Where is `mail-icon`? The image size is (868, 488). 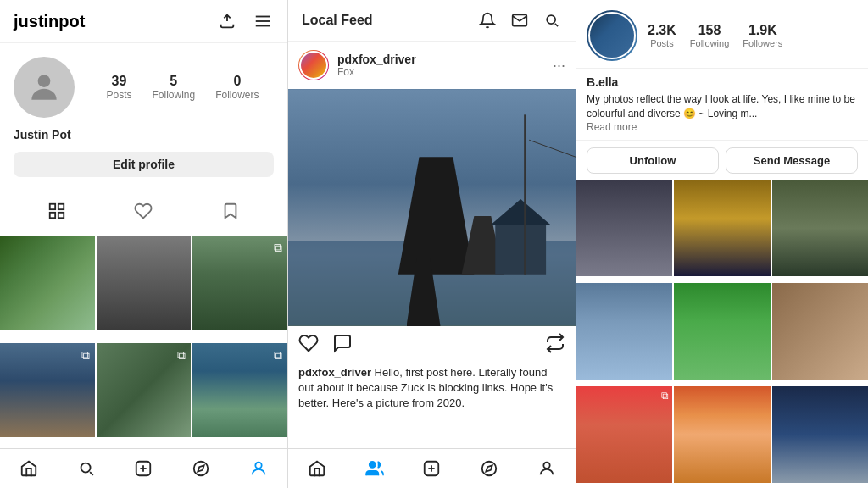 mail-icon is located at coordinates (520, 20).